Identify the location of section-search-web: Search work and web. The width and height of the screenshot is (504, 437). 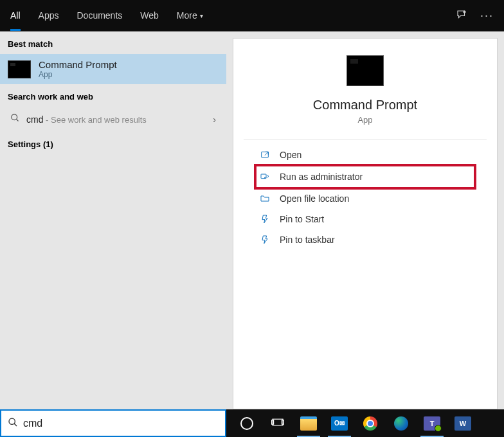
(113, 95).